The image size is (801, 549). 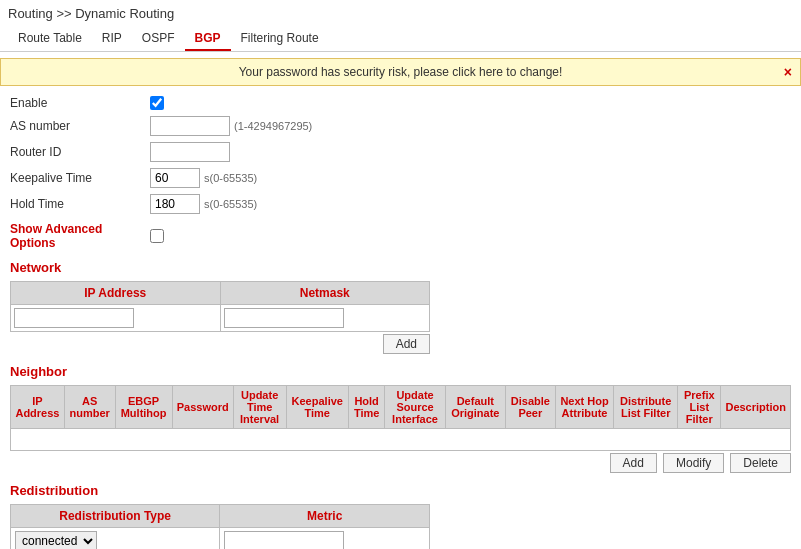 What do you see at coordinates (220, 526) in the screenshot?
I see `redistribution-table: Redistribution Type Metric connected sta…` at bounding box center [220, 526].